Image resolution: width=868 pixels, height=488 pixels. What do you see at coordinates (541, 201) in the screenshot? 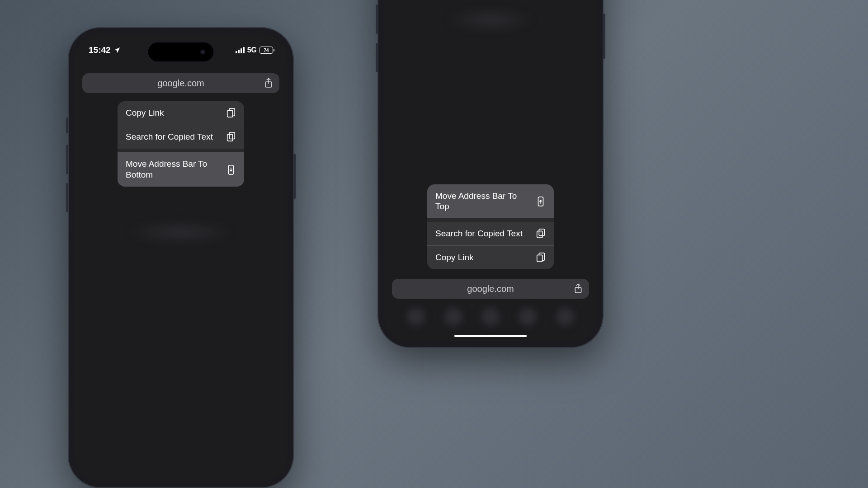
I see `phone-arrow-up-icon` at bounding box center [541, 201].